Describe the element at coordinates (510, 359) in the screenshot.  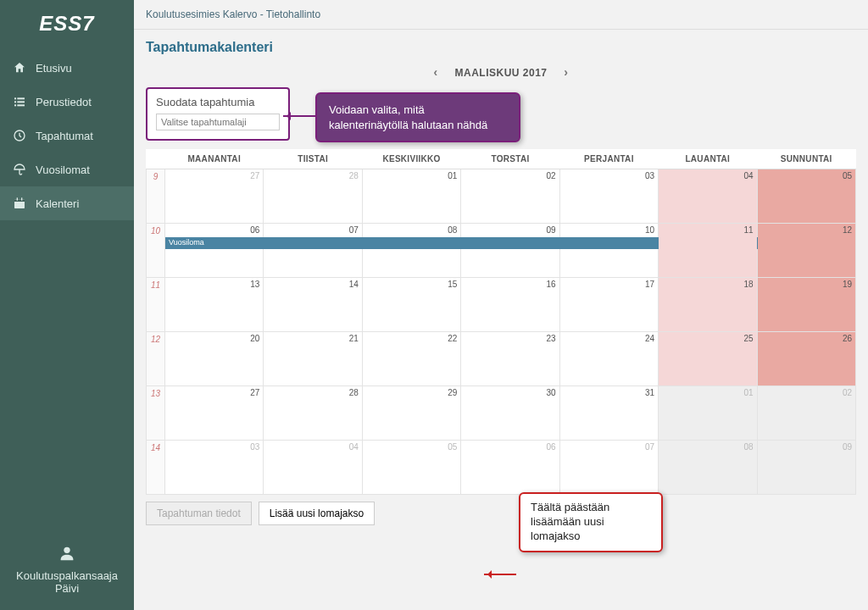
I see `calendar-day: 23` at that location.